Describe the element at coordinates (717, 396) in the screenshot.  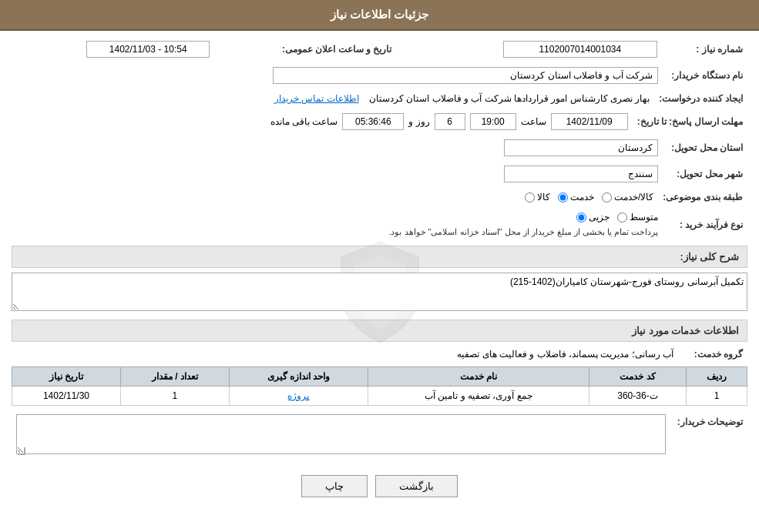
I see `cell-row-num: 1` at that location.